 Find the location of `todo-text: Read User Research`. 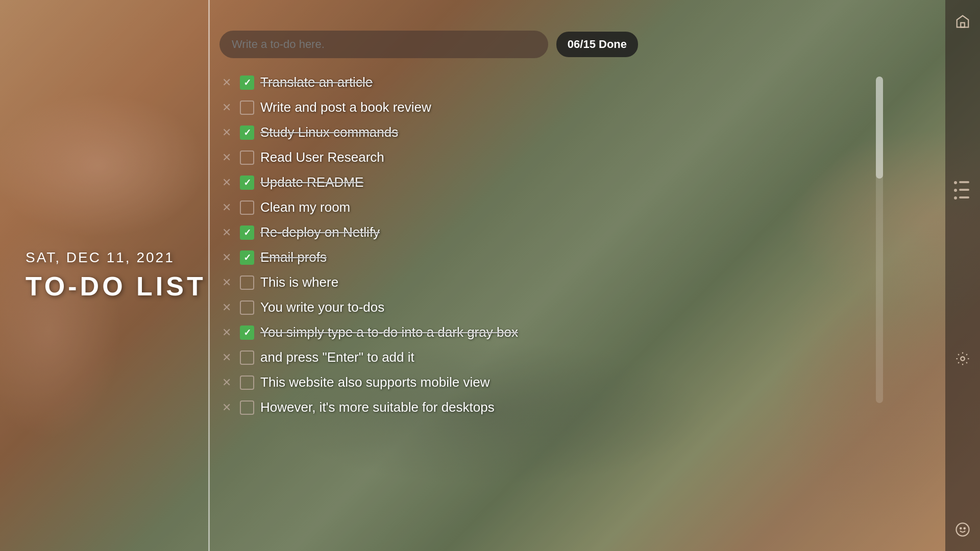

todo-text: Read User Research is located at coordinates (323, 157).